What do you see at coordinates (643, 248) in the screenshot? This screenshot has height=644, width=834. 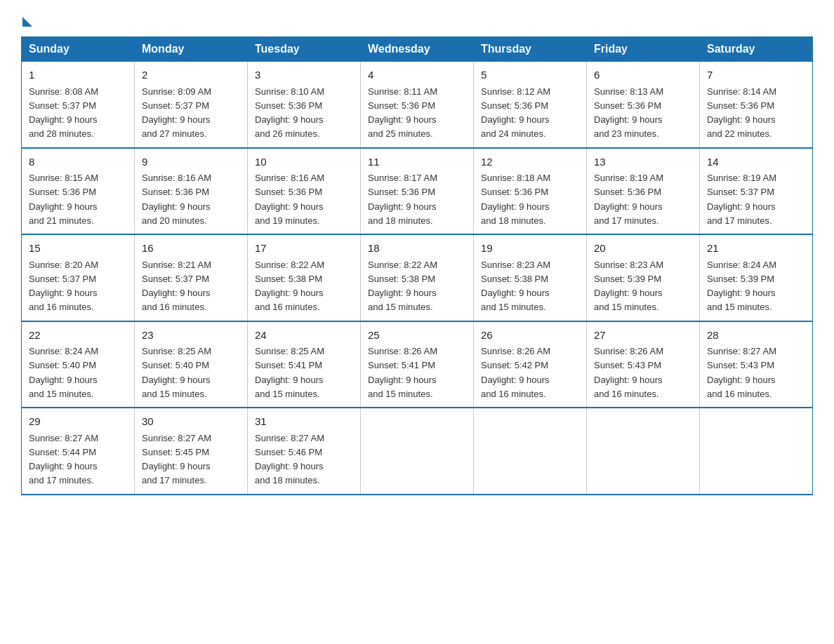 I see `day-number: 20` at bounding box center [643, 248].